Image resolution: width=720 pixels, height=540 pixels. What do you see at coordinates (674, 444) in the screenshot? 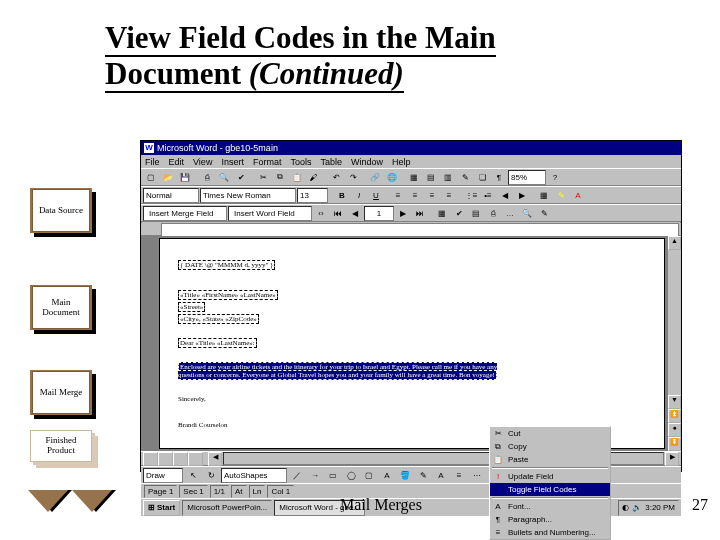
I see `next-page-icon: ⏬` at bounding box center [674, 444].